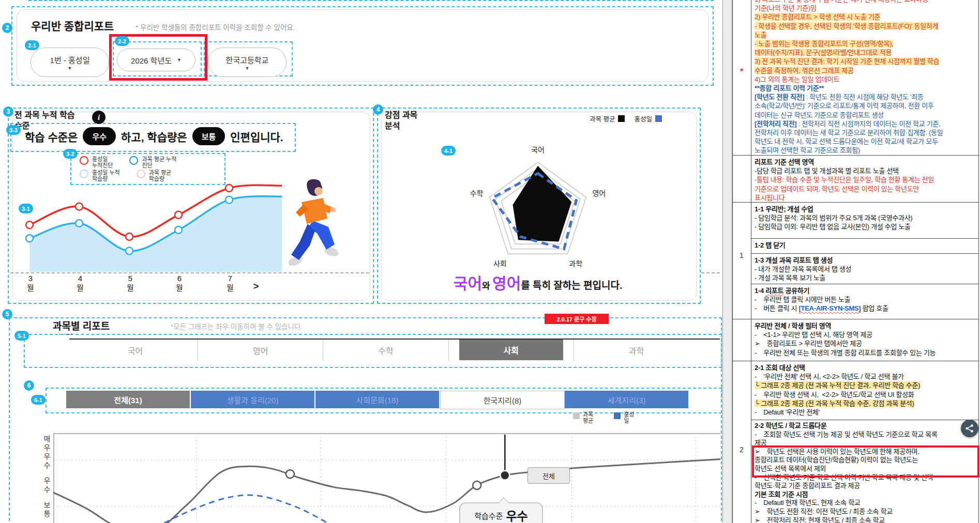 The height and width of the screenshot is (523, 980). I want to click on radar-legend-average: 과목 평균, so click(607, 119).